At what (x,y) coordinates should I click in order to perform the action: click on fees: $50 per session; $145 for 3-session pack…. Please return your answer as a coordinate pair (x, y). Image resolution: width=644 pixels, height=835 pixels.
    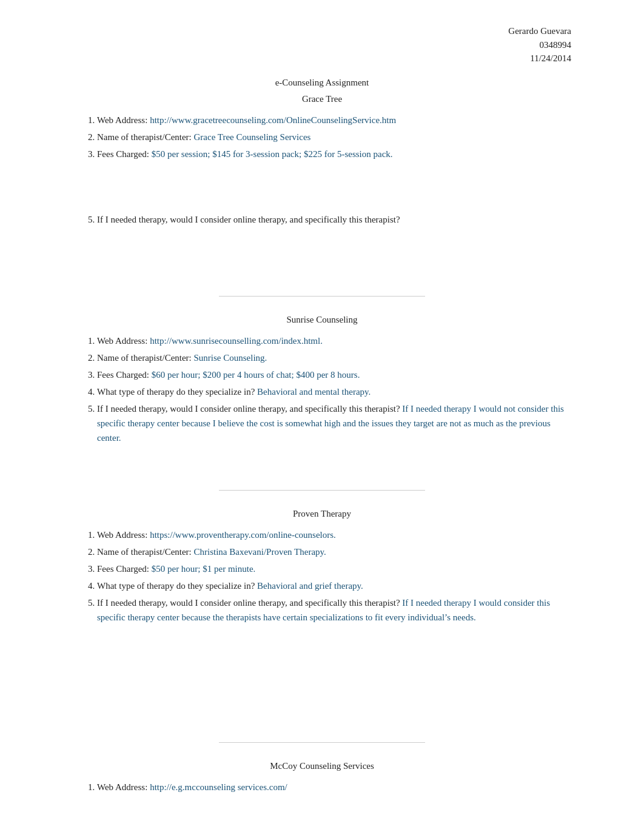
    Looking at the image, I should click on (272, 154).